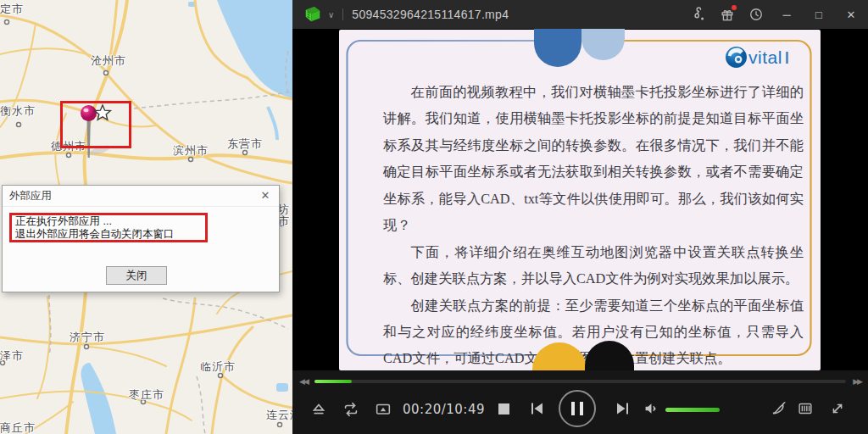 The width and height of the screenshot is (868, 434). What do you see at coordinates (245, 144) in the screenshot?
I see `city-label: 东营市` at bounding box center [245, 144].